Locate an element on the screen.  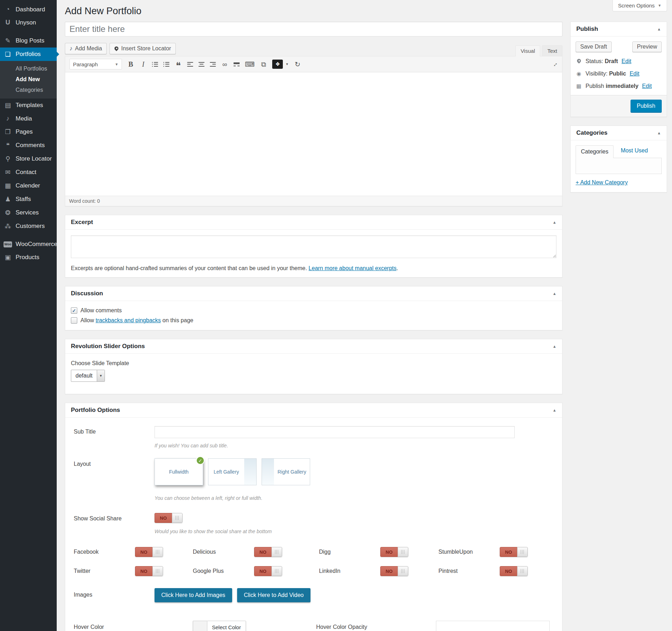
sidebar-item-products: ▣ Products is located at coordinates (28, 257).